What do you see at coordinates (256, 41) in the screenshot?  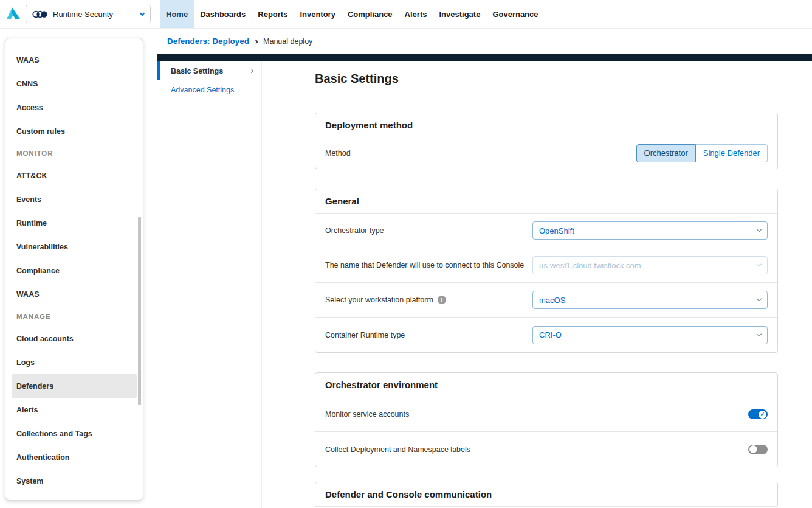 I see `breadcrumb-chevron-icon` at bounding box center [256, 41].